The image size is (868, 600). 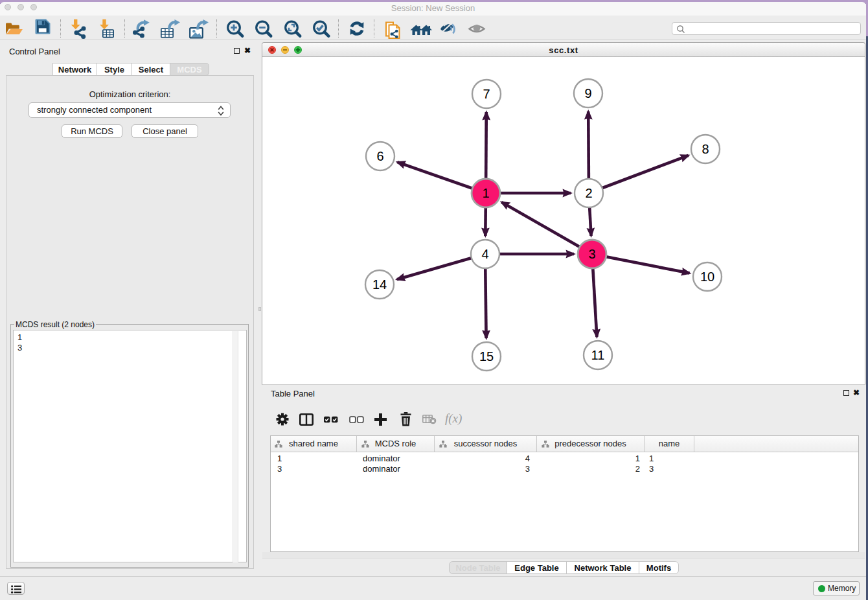 I want to click on svg-text: 4, so click(x=485, y=254).